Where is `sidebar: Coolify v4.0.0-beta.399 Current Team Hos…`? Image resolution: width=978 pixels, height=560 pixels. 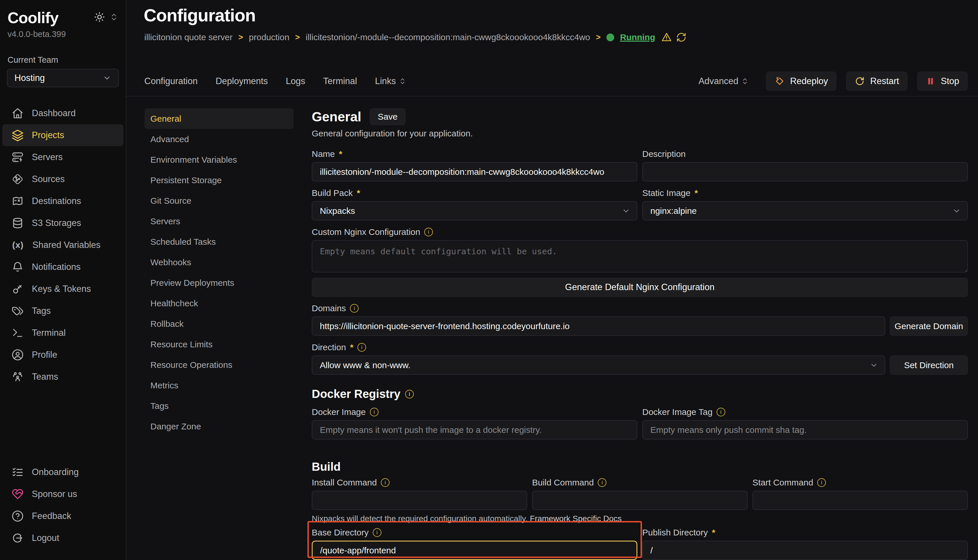 sidebar: Coolify v4.0.0-beta.399 Current Team Hos… is located at coordinates (63, 280).